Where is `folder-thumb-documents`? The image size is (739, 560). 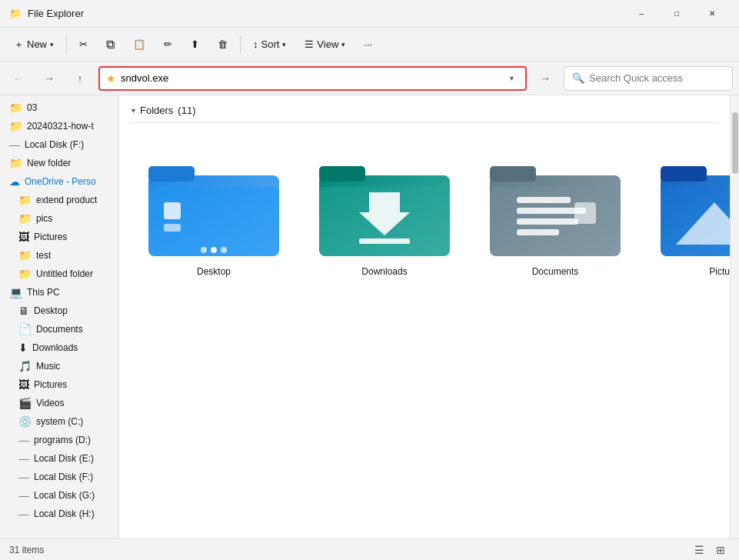 folder-thumb-documents is located at coordinates (555, 202).